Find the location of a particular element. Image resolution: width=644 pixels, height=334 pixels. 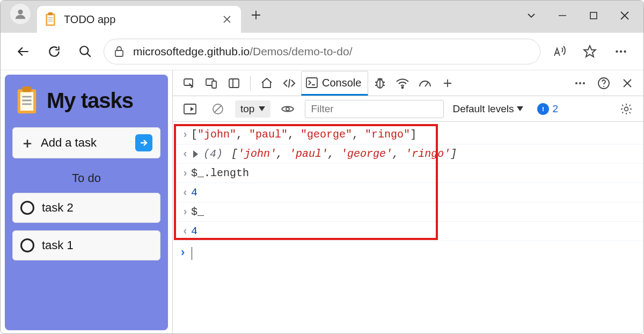

browser-tab-active: TODO app is located at coordinates (139, 19).